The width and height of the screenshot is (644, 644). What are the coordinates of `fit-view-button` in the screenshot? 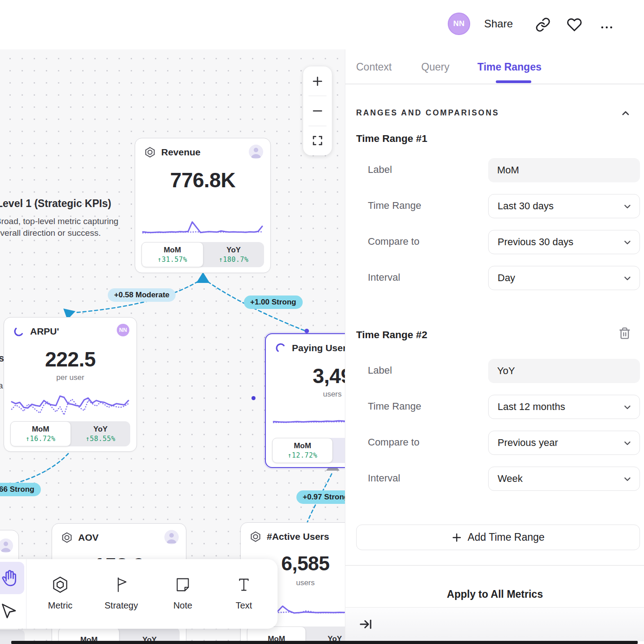 It's located at (318, 141).